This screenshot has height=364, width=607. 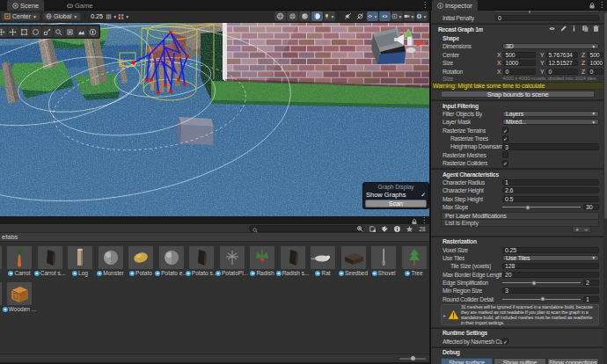 What do you see at coordinates (596, 63) in the screenshot?
I see `z-value: 1000` at bounding box center [596, 63].